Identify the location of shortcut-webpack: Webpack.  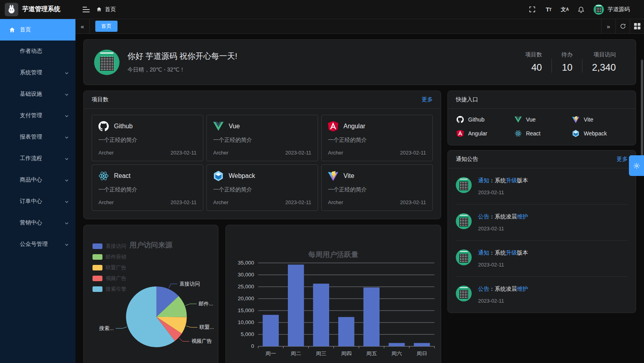
(600, 133).